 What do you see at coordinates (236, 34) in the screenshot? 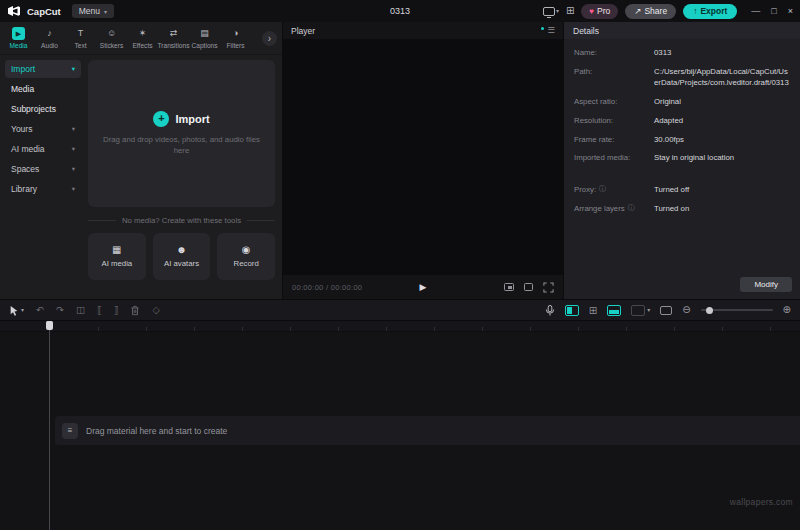
I see `filters-icon: ◑` at bounding box center [236, 34].